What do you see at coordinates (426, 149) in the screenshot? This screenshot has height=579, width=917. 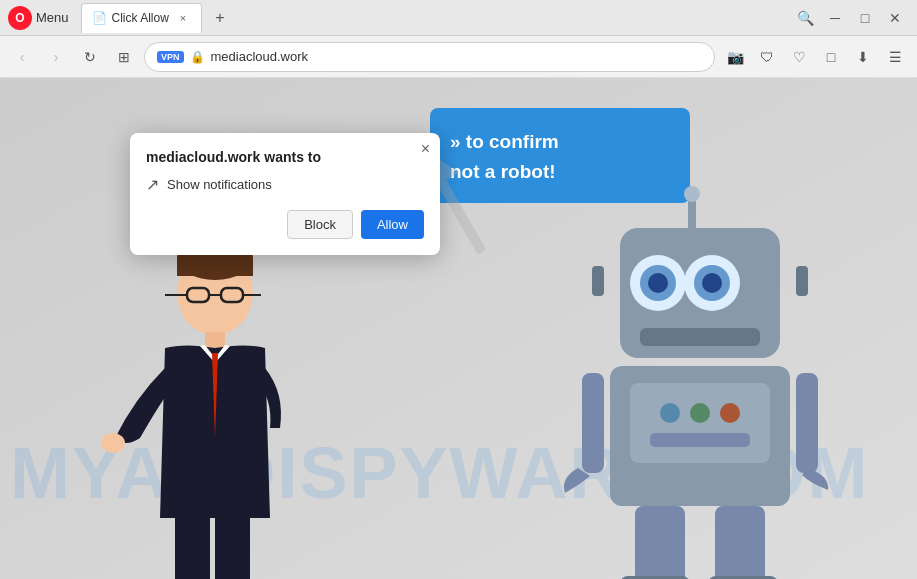 I see `dialog-close-button: ×` at bounding box center [426, 149].